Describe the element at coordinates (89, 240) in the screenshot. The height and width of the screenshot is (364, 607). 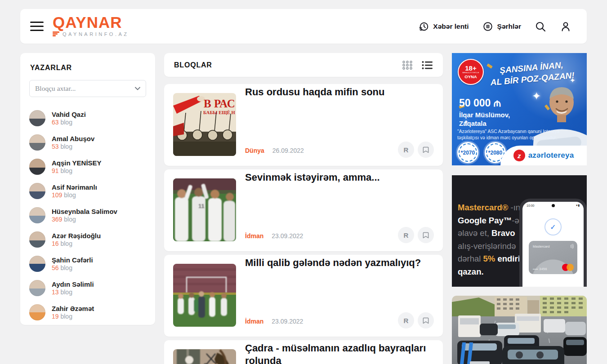
I see `author-list-item: Azər Rəşidoğlu 16 blog` at that location.